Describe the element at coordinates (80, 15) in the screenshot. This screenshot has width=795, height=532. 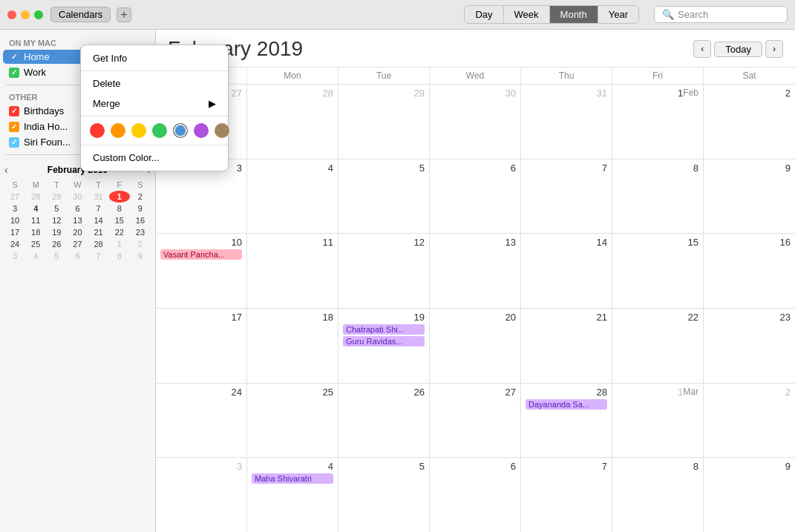
I see `calendars-button: Calendars` at that location.